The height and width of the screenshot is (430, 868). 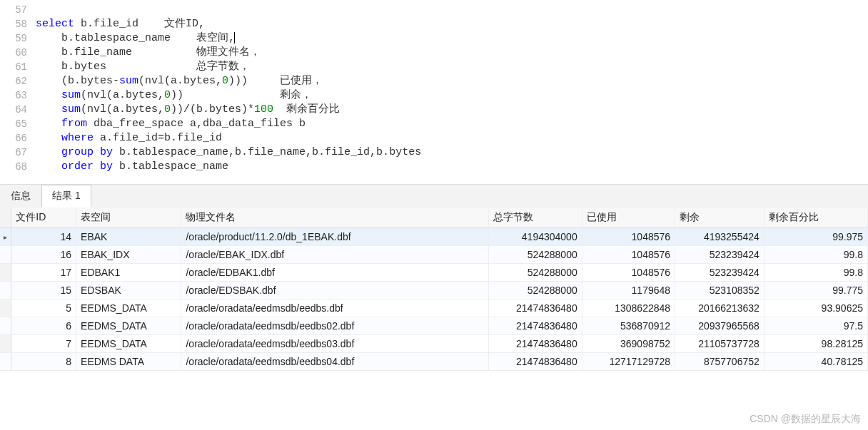 I want to click on code-text: group by b.tablespace_name,b.file_name,b…, so click(x=452, y=153).